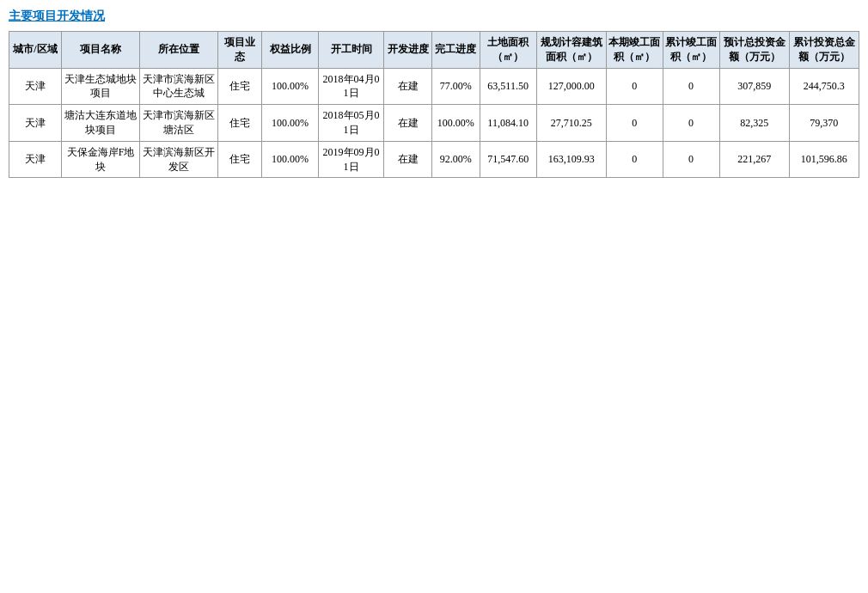 The width and height of the screenshot is (868, 593). What do you see at coordinates (435, 86) in the screenshot?
I see `table-row: 天津天津生态城地块项目天津市滨海新区中心生态城住宅100.00%2018年04月…` at bounding box center [435, 86].